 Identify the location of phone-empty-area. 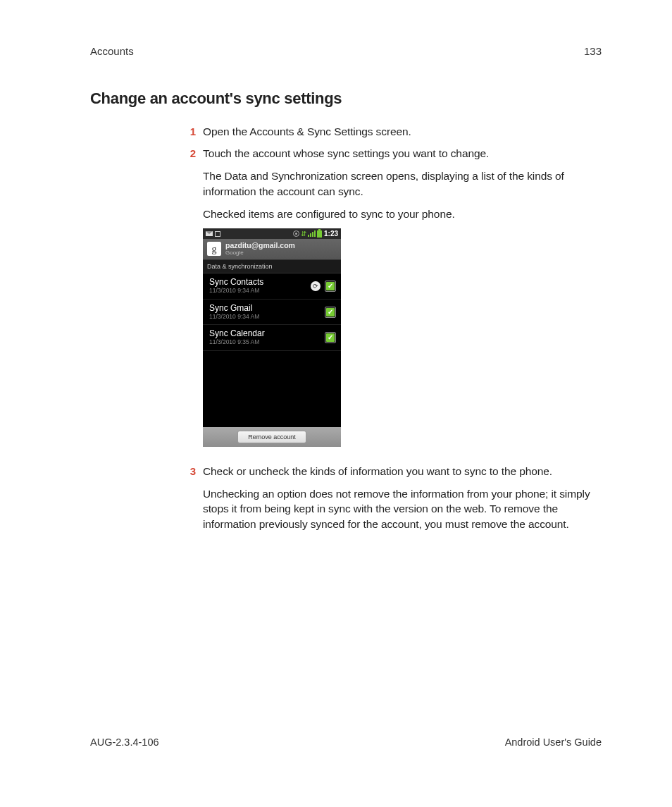
(272, 389).